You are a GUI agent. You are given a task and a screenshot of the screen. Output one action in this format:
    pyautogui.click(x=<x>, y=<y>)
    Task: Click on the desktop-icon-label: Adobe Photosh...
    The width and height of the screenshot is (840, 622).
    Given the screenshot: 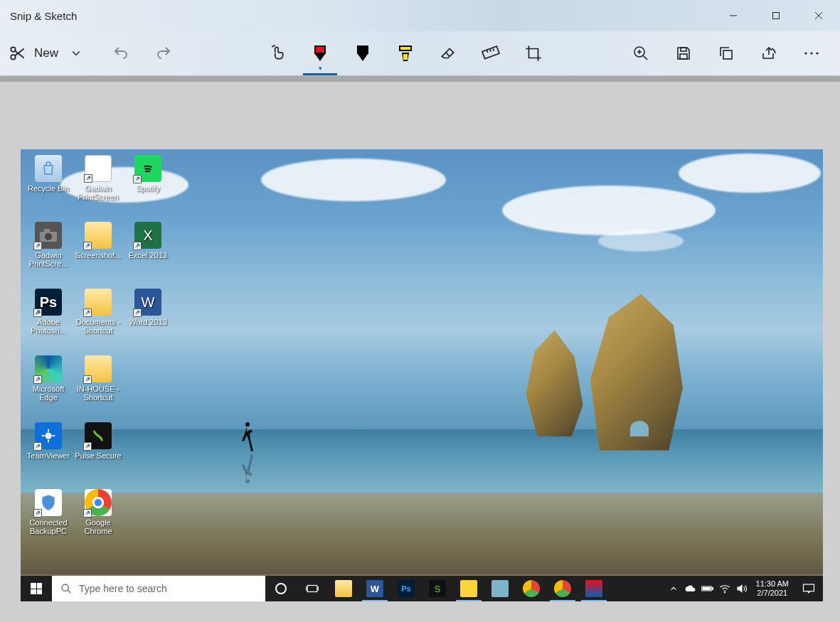 What is the action you would take?
    pyautogui.click(x=48, y=326)
    